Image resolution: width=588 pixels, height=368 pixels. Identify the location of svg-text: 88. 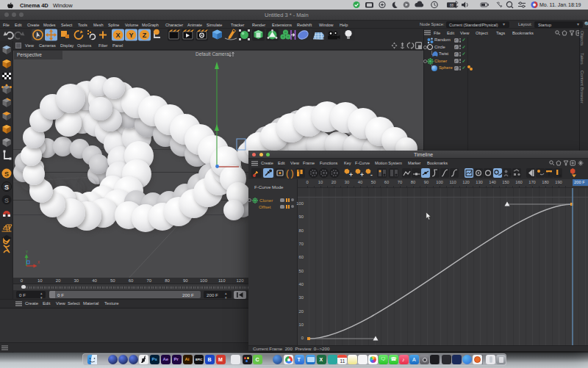
(452, 6).